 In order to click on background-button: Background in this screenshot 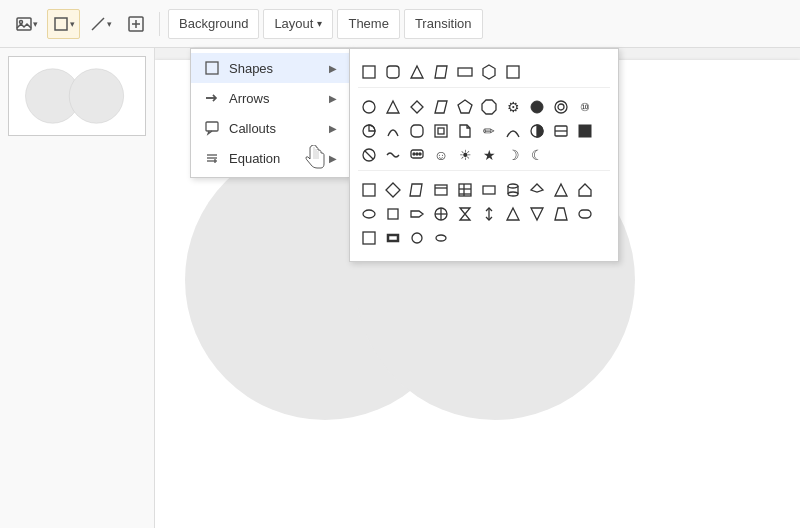, I will do `click(214, 24)`.